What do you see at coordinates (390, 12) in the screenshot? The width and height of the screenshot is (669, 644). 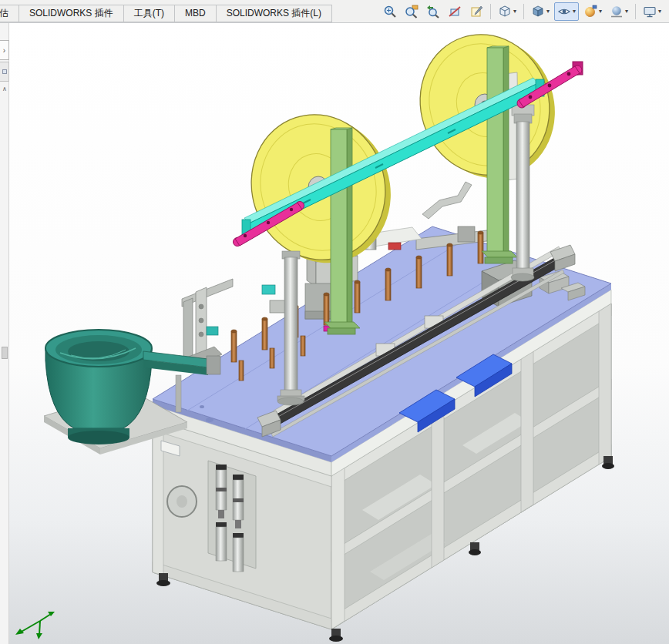 I see `zoom-to-fit-button` at bounding box center [390, 12].